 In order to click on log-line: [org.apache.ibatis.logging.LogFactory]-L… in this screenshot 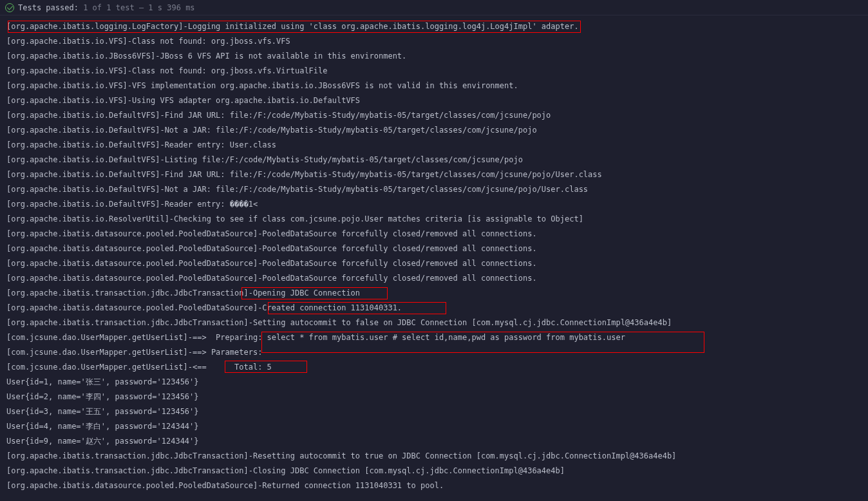, I will do `click(434, 27)`.